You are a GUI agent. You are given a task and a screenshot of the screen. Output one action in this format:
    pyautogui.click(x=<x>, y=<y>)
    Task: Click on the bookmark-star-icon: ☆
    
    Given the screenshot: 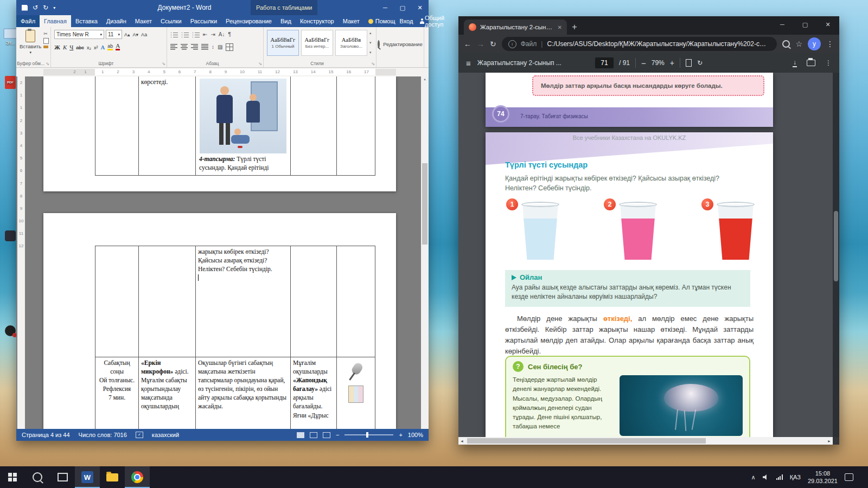 What is the action you would take?
    pyautogui.click(x=799, y=44)
    